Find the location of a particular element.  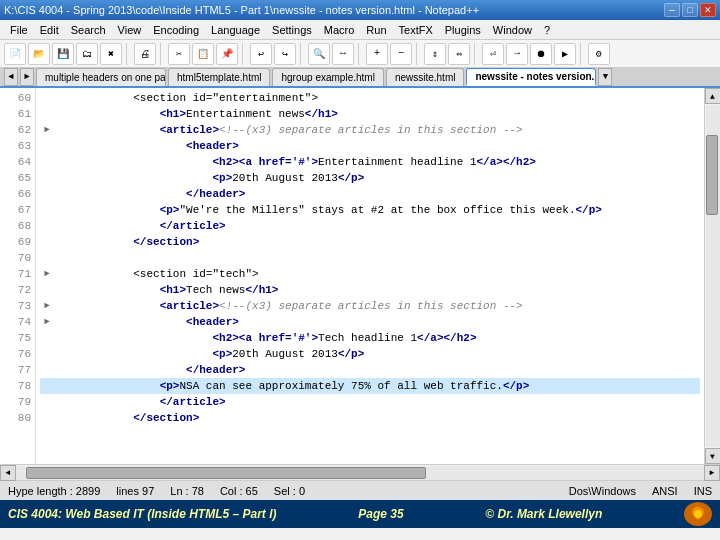

status-ansi: ANSI is located at coordinates (665, 491).